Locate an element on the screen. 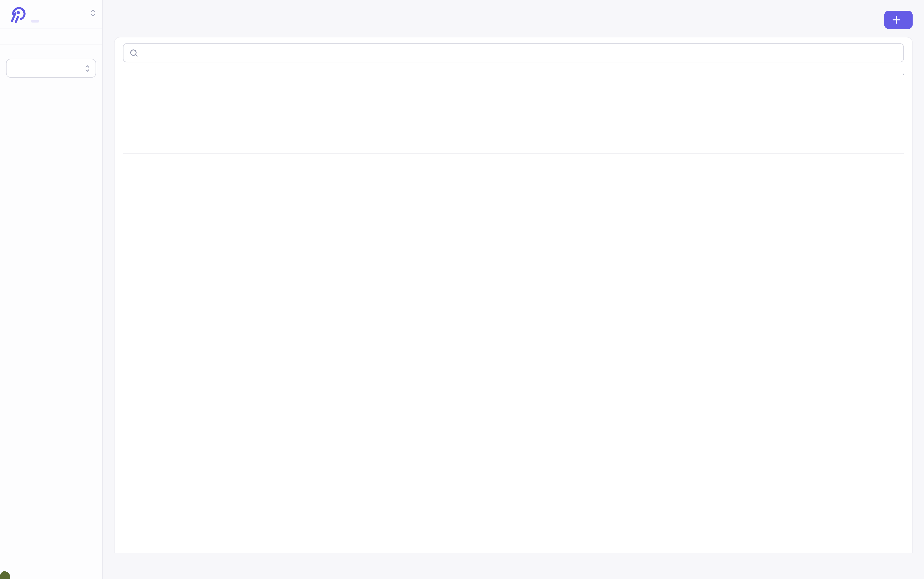 The image size is (924, 579). plus-icon is located at coordinates (896, 20).